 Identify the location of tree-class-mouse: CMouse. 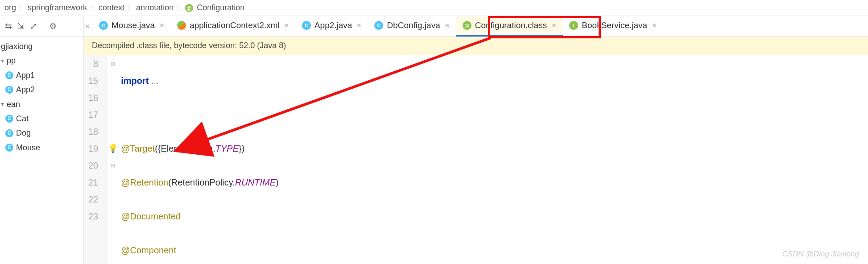
(42, 148).